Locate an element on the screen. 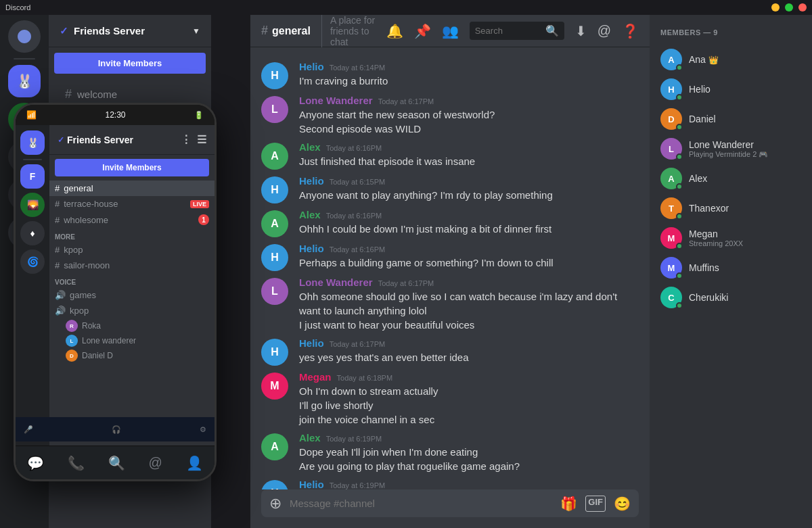  gif-icon: GIF is located at coordinates (595, 504).